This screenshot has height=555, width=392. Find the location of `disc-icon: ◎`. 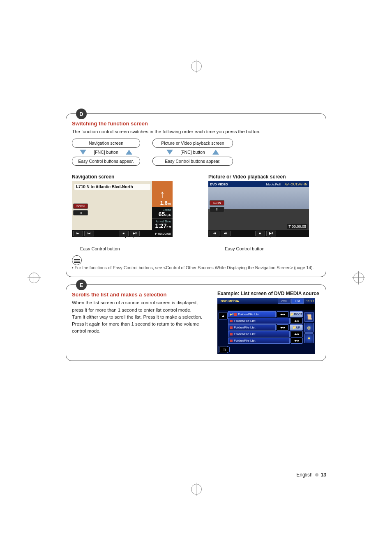

disc-icon: ◎ is located at coordinates (309, 328).